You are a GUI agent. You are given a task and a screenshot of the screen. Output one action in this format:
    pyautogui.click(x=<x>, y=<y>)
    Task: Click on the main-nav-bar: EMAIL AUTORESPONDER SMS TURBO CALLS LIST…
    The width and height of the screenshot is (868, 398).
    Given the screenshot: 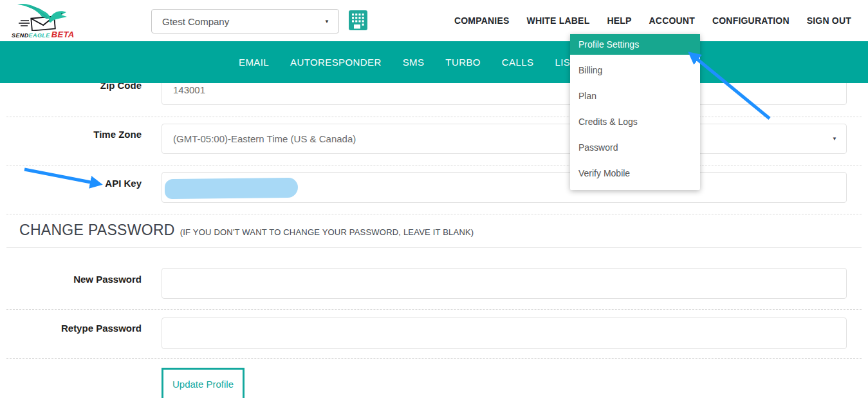 What is the action you would take?
    pyautogui.click(x=434, y=62)
    